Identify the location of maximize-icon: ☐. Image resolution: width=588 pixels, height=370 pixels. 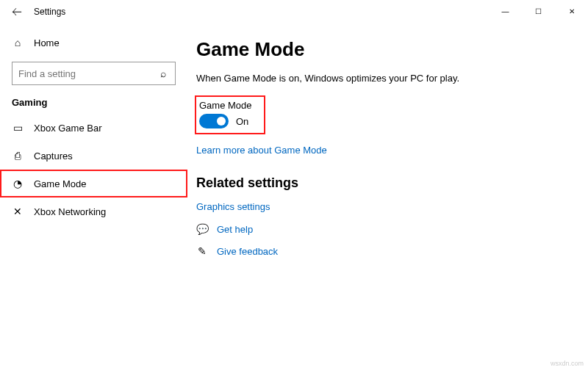
(538, 12).